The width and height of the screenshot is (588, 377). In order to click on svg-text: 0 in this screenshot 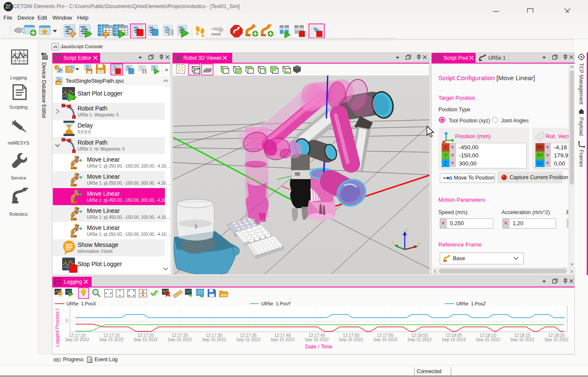, I will do `click(66, 321)`.